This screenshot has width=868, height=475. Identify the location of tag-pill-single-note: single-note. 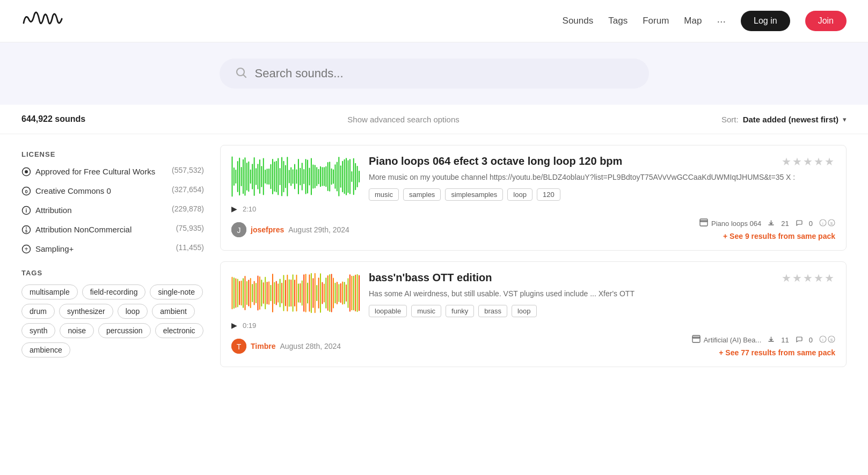
(176, 292).